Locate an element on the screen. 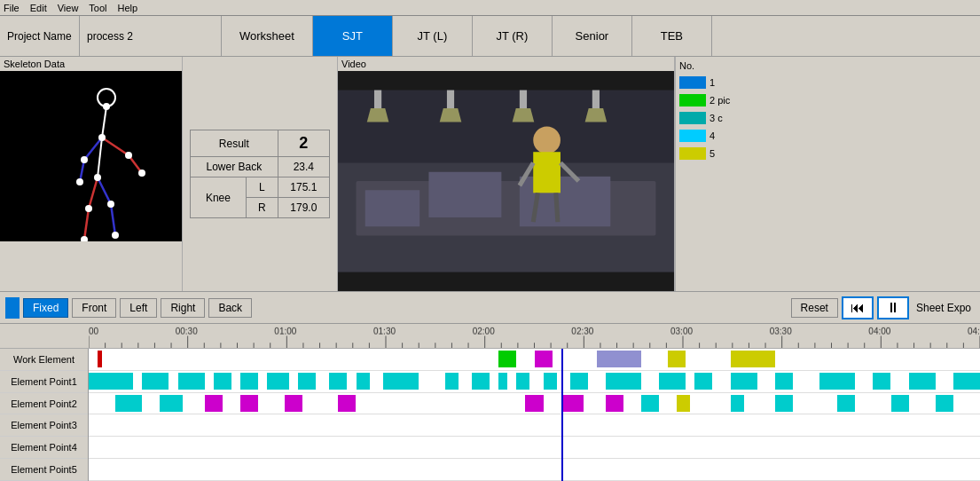 This screenshot has width=980, height=481. lower-back-label: Lower Back is located at coordinates (234, 167).